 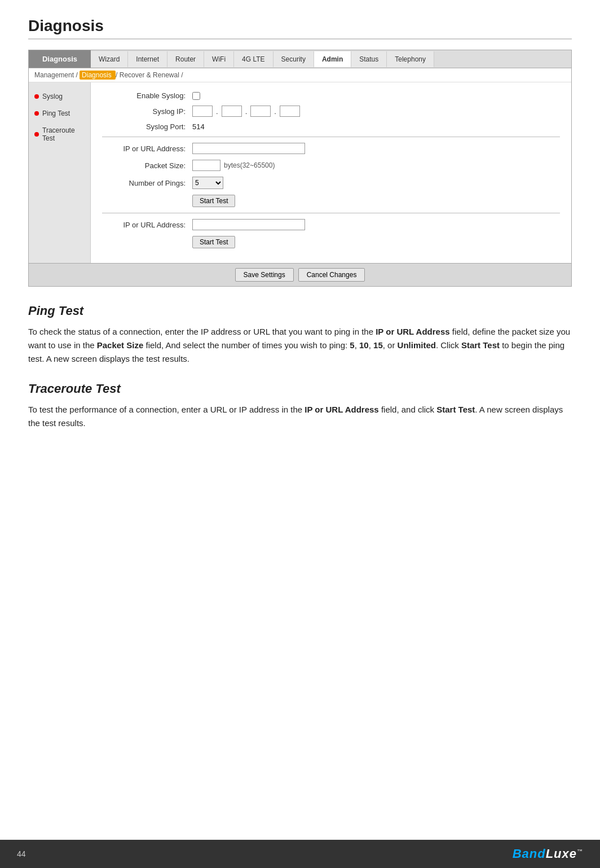 What do you see at coordinates (300, 76) in the screenshot?
I see `breadcrumb: Management / Diagnosis / Recover & Renew…` at bounding box center [300, 76].